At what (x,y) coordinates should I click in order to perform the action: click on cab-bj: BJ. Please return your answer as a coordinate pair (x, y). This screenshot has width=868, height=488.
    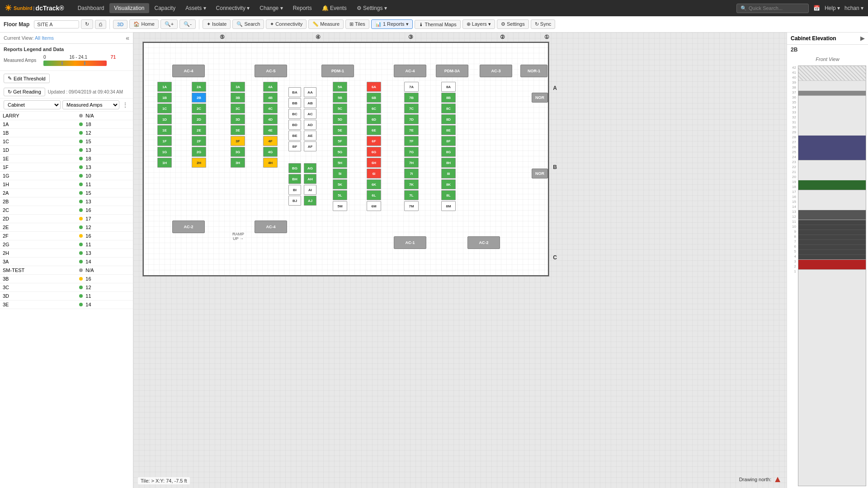
    Looking at the image, I should click on (295, 201).